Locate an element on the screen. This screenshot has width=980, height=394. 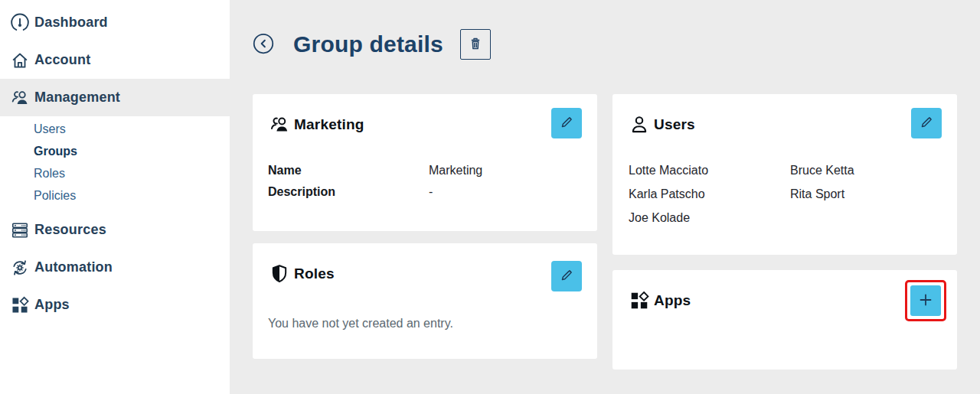
group-fields: Name Marketing Description - is located at coordinates (425, 181).